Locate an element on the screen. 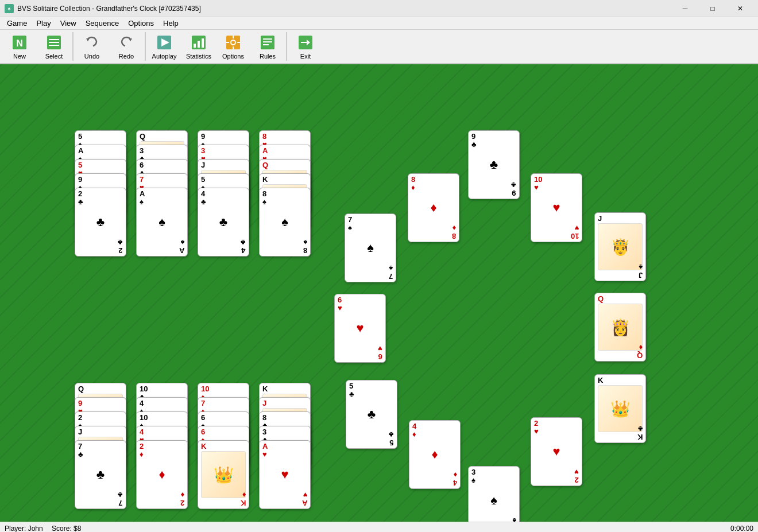  card-2-clubs-1: 2♣ ♣ 2♣ is located at coordinates (100, 222).